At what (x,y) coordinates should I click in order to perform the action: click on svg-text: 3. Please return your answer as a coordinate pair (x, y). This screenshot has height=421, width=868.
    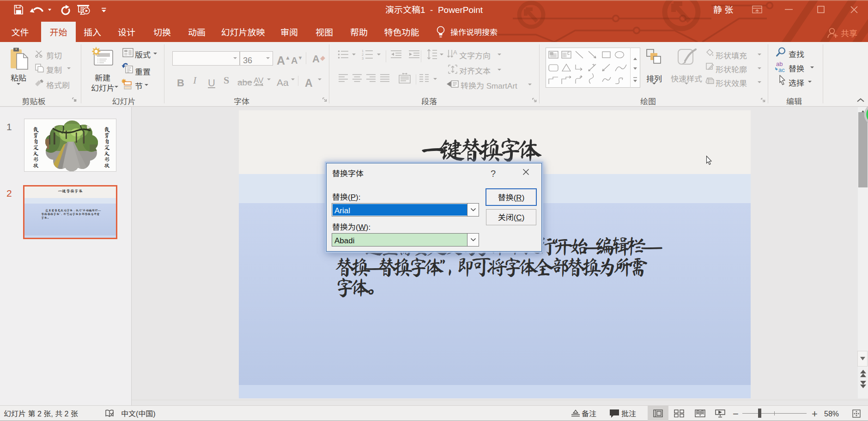
    Looking at the image, I should click on (363, 58).